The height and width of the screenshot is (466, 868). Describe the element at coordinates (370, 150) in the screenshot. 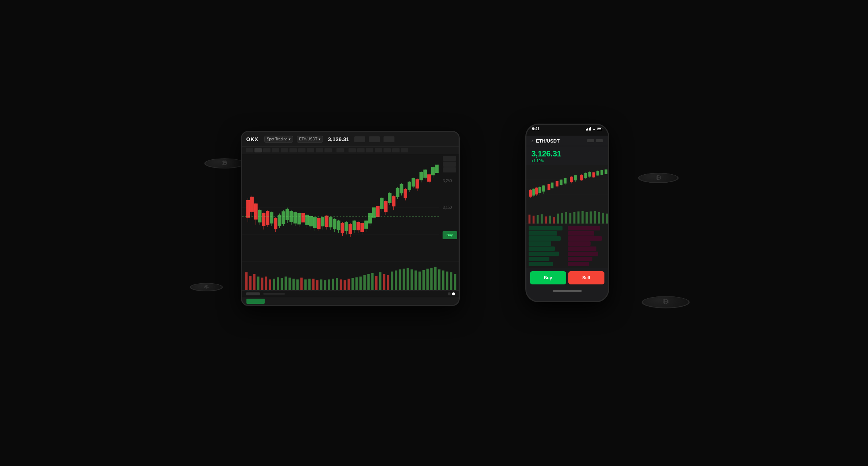

I see `fullscreen-btn` at that location.